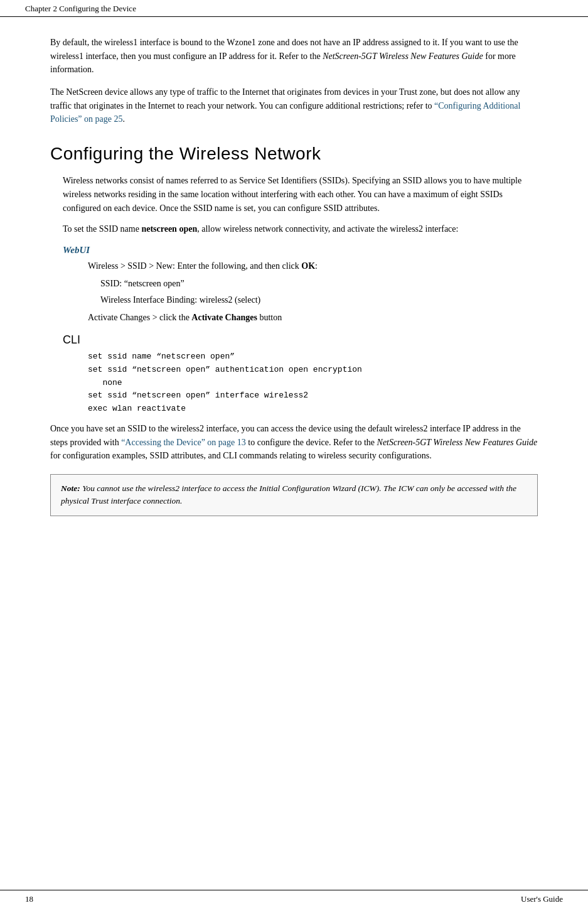 This screenshot has width=588, height=908. What do you see at coordinates (403, 57) in the screenshot?
I see `para1-italic: NetScreen-5GT Wireless New Features Guid…` at bounding box center [403, 57].